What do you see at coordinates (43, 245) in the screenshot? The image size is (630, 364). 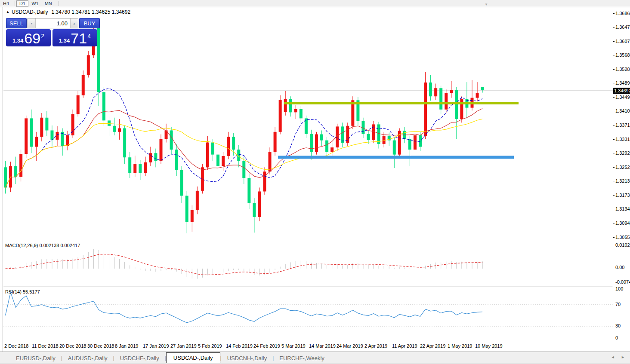 I see `macd-label: MACD(12,26,9) 0.002138 0.002417` at bounding box center [43, 245].